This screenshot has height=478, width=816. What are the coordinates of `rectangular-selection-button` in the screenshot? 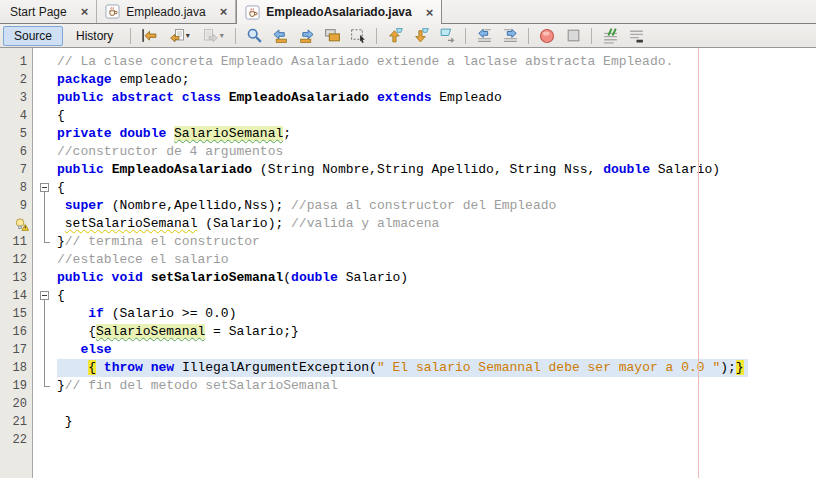 It's located at (358, 36).